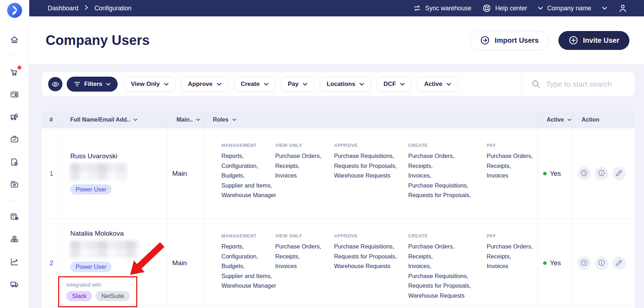 This screenshot has width=644, height=308. I want to click on user-full-name: Russ Uvarovski, so click(94, 156).